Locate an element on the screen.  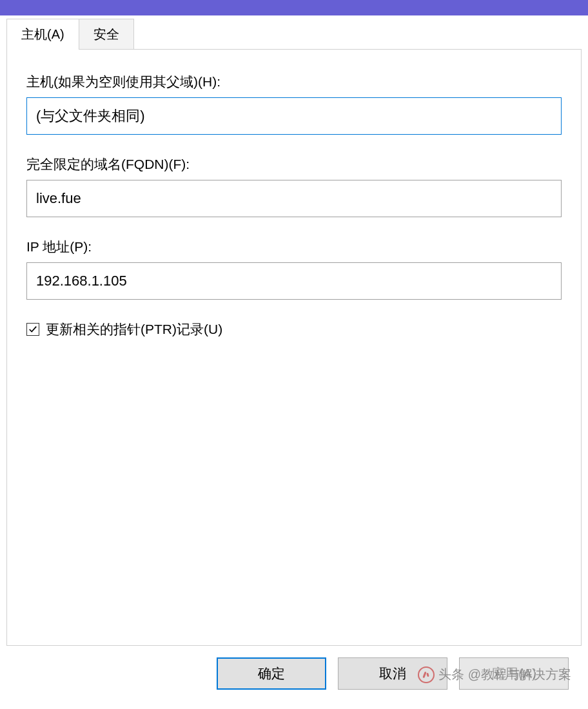
field-group-fqdn: 完全限定的域名(FQDN)(F): is located at coordinates (294, 186).